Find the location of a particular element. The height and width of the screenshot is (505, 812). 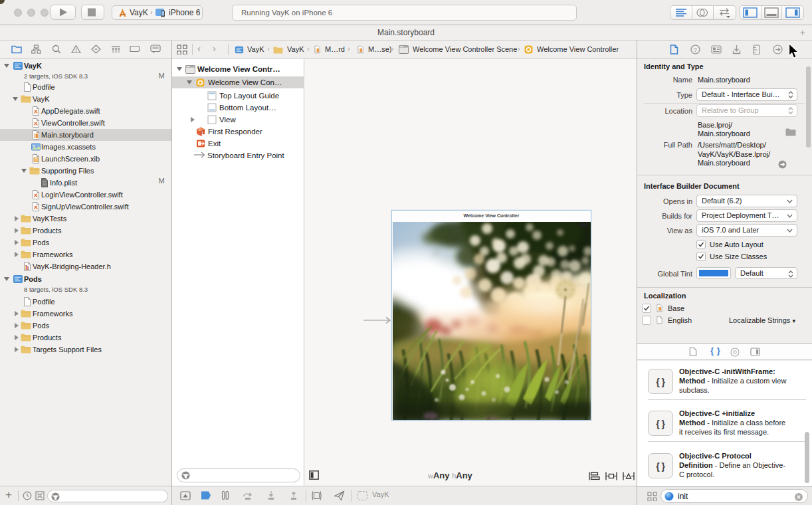

svg-text: h is located at coordinates (27, 267).